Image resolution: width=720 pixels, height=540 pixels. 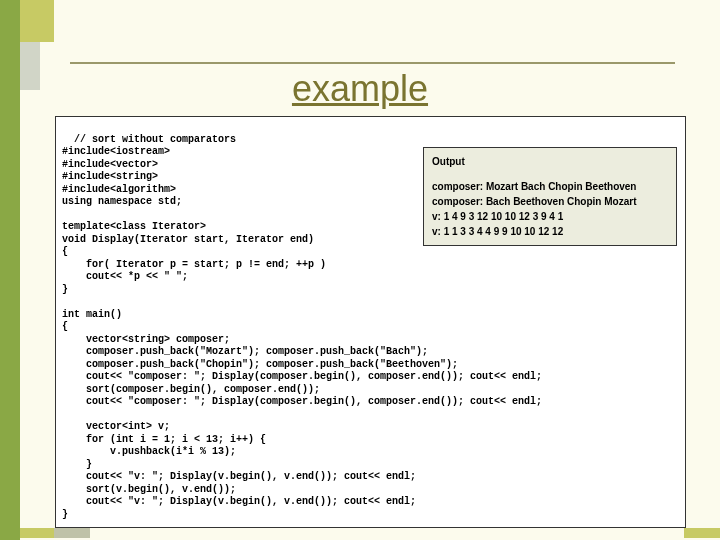 I want to click on divider, so click(x=372, y=63).